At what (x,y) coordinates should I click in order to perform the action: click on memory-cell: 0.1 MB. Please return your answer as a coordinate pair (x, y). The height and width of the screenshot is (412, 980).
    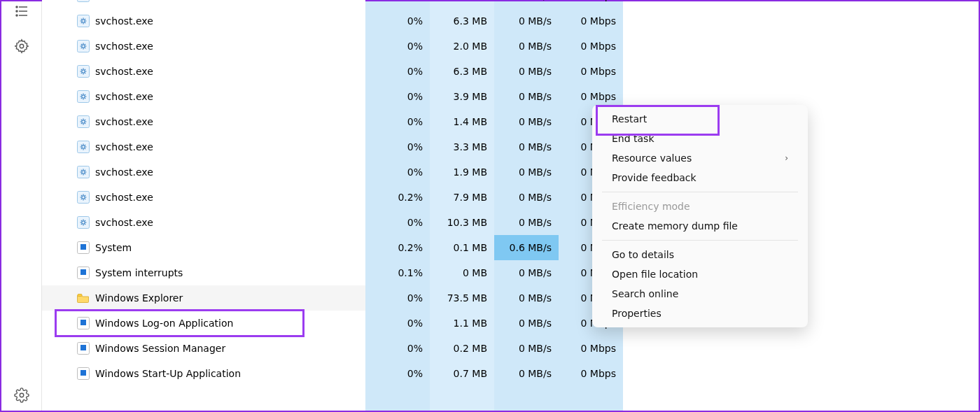
    Looking at the image, I should click on (462, 248).